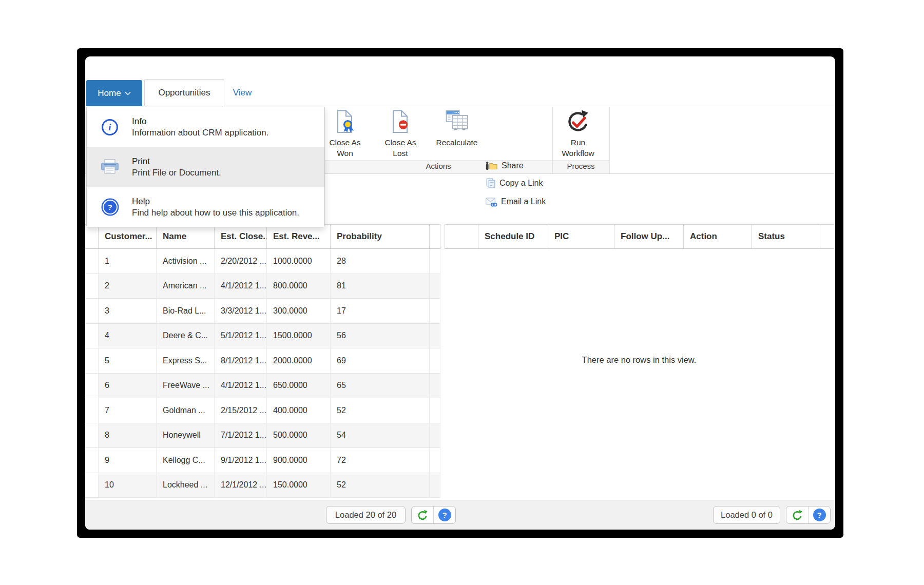 The height and width of the screenshot is (585, 924). Describe the element at coordinates (127, 411) in the screenshot. I see `table-cell: 7` at that location.